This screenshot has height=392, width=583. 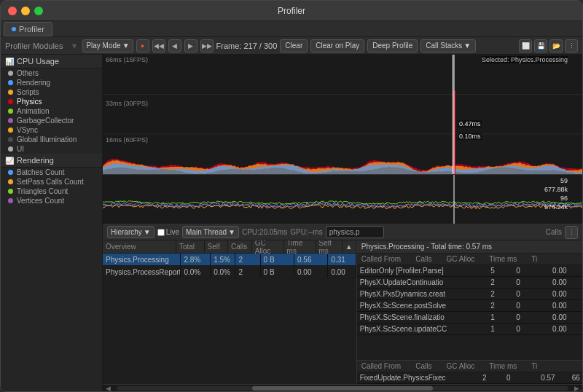 I want to click on td-selfms: 0.31, so click(x=342, y=259).